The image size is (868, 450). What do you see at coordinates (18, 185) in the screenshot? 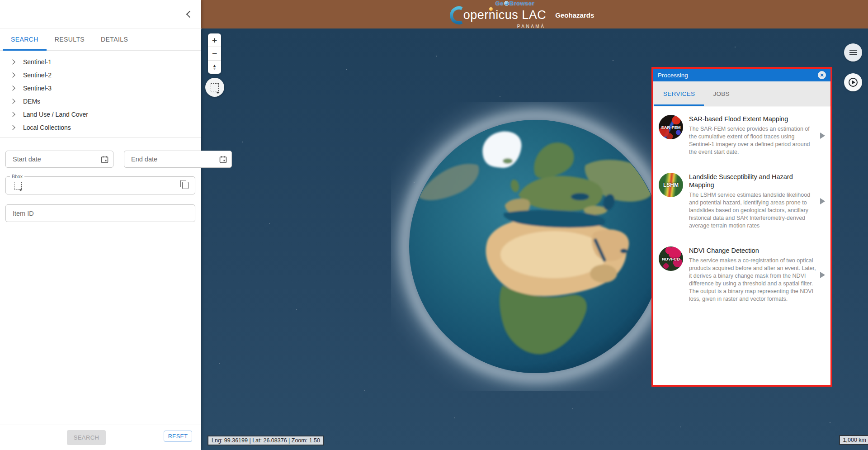
I see `bbox-draw-icon` at bounding box center [18, 185].